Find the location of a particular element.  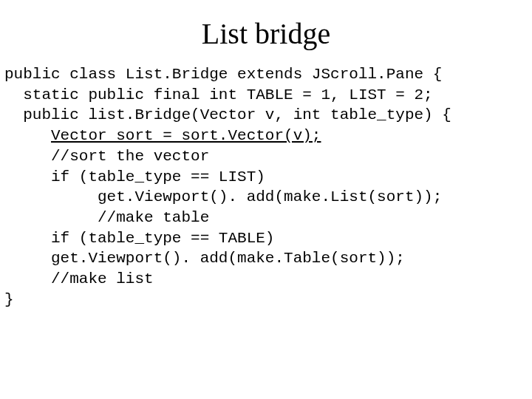

code-indent is located at coordinates (28, 136).